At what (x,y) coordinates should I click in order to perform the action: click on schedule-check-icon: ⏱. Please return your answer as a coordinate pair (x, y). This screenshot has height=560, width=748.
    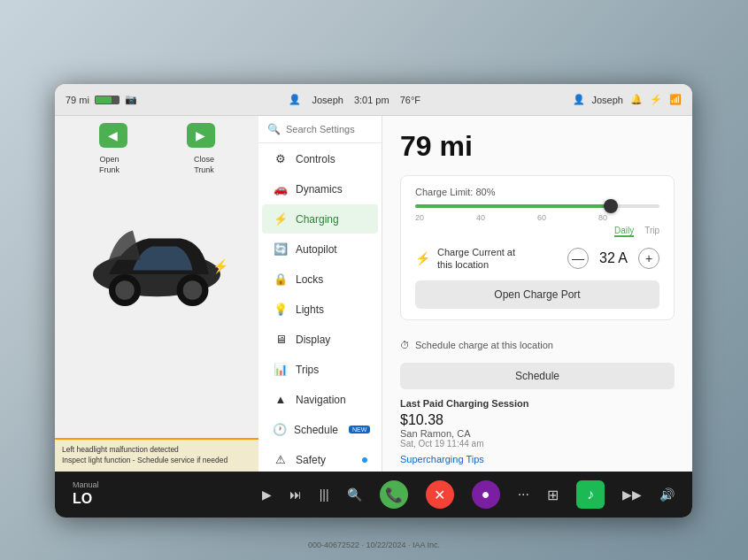
    Looking at the image, I should click on (405, 345).